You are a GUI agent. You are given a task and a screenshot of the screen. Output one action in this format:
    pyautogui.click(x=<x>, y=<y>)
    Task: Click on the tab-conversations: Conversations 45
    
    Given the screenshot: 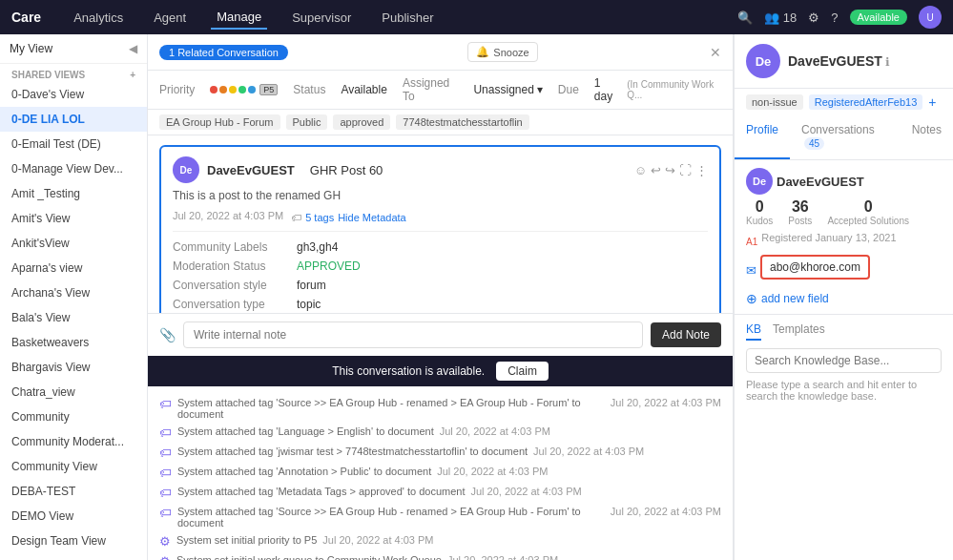 What is the action you would take?
    pyautogui.click(x=845, y=137)
    